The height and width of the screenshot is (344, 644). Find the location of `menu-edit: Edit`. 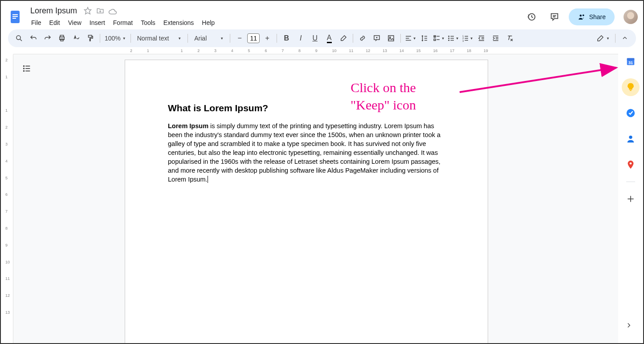

menu-edit: Edit is located at coordinates (55, 23).